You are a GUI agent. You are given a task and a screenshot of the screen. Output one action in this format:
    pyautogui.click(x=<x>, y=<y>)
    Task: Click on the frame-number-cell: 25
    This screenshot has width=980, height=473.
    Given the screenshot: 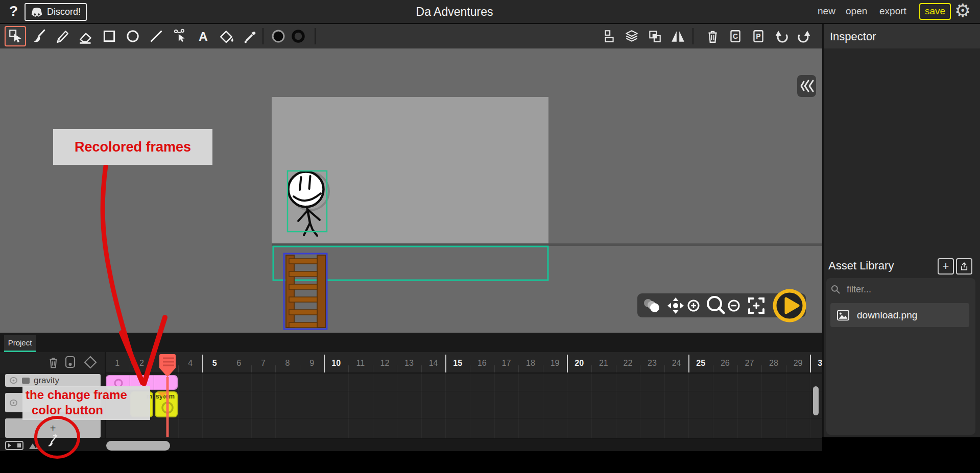 What is the action you would take?
    pyautogui.click(x=701, y=363)
    